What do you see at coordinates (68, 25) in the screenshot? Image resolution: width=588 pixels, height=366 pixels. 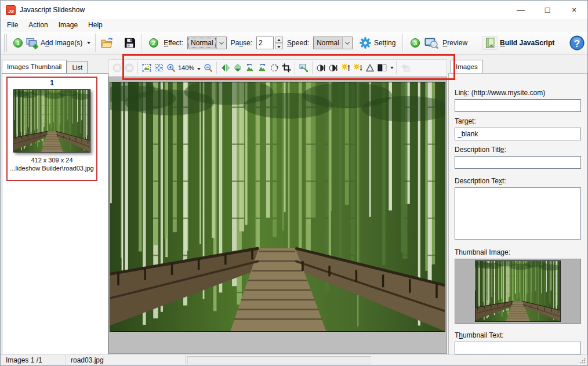 I see `menu-image: Image` at bounding box center [68, 25].